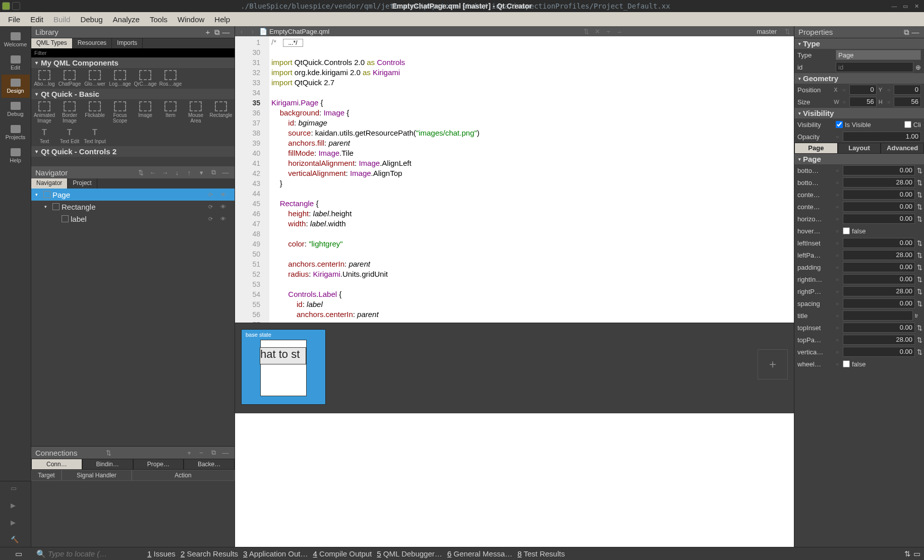 This screenshot has width=924, height=560. I want to click on geometry-section: Geometry, so click(859, 79).